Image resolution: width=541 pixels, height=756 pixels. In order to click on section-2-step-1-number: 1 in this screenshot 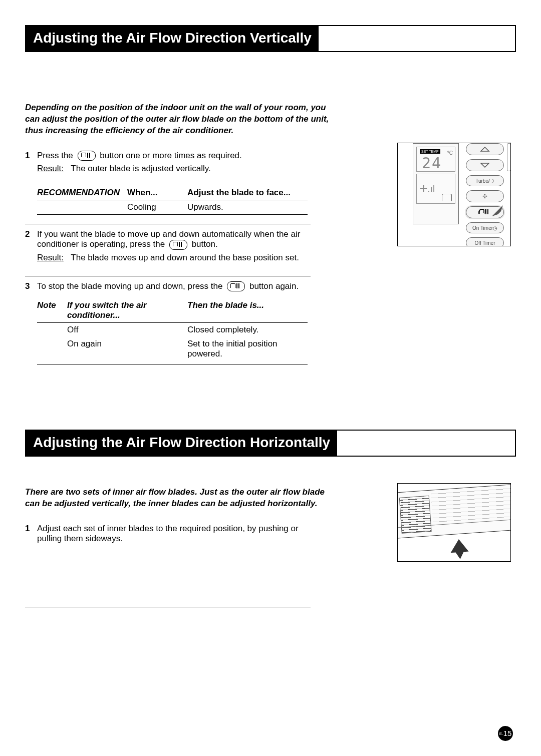, I will do `click(31, 529)`.